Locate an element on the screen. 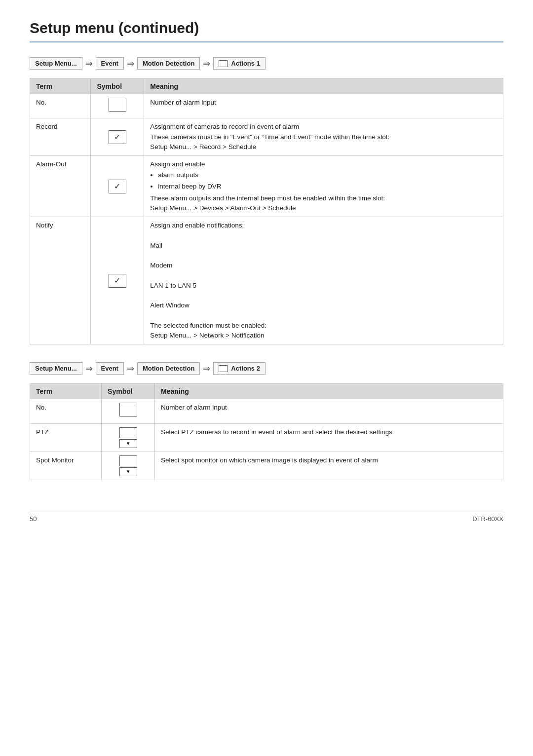 The width and height of the screenshot is (533, 756). nav-bar-section1: Setup Menu... ⇒ Event ⇒ Motion Detection… is located at coordinates (266, 63).